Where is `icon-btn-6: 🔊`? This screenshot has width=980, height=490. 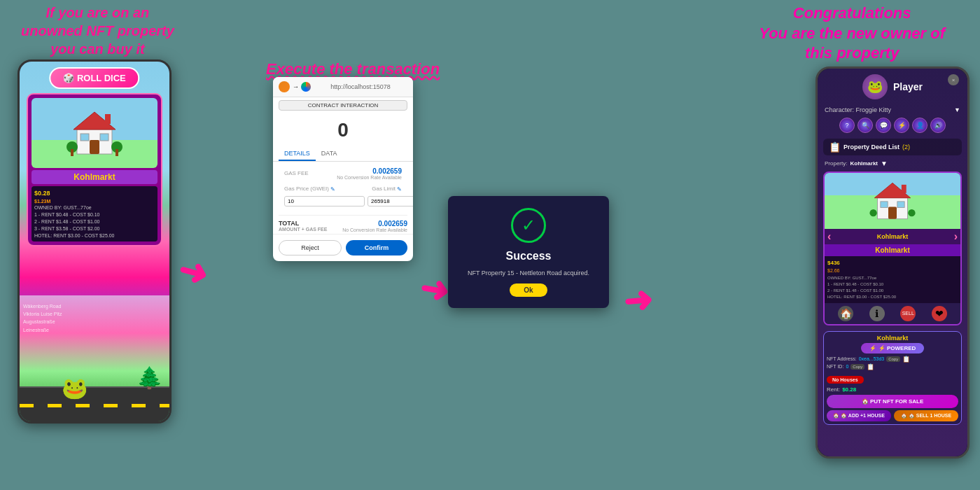
icon-btn-6: 🔊 is located at coordinates (938, 125).